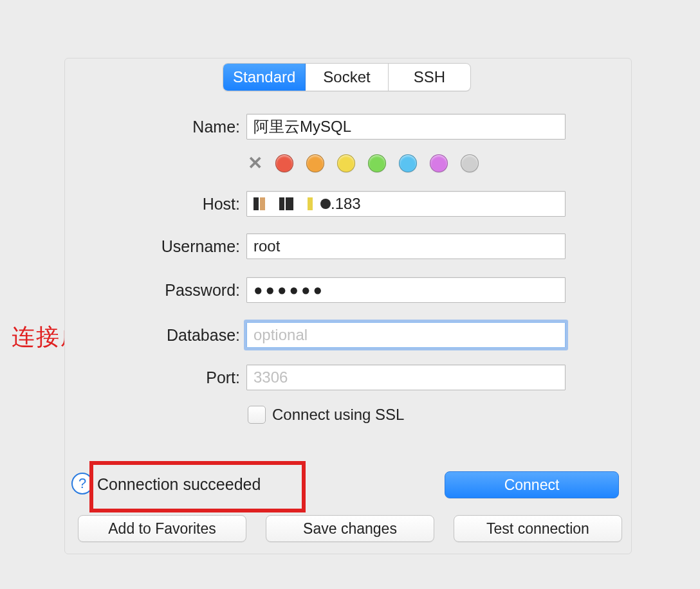 The height and width of the screenshot is (589, 700). I want to click on add-to-favorites-button: Add to Favorites, so click(162, 529).